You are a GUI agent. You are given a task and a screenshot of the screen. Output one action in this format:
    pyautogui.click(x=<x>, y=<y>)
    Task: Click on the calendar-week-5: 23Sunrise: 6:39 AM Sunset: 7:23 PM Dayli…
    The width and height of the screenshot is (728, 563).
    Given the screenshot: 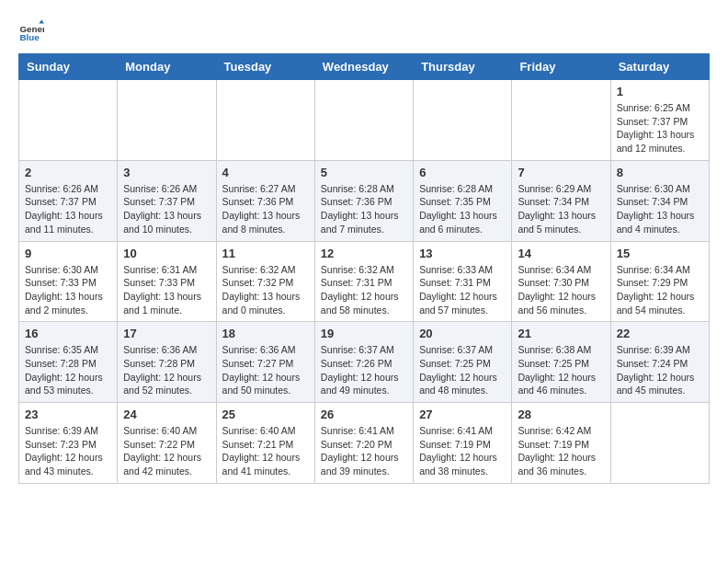 What is the action you would take?
    pyautogui.click(x=364, y=443)
    